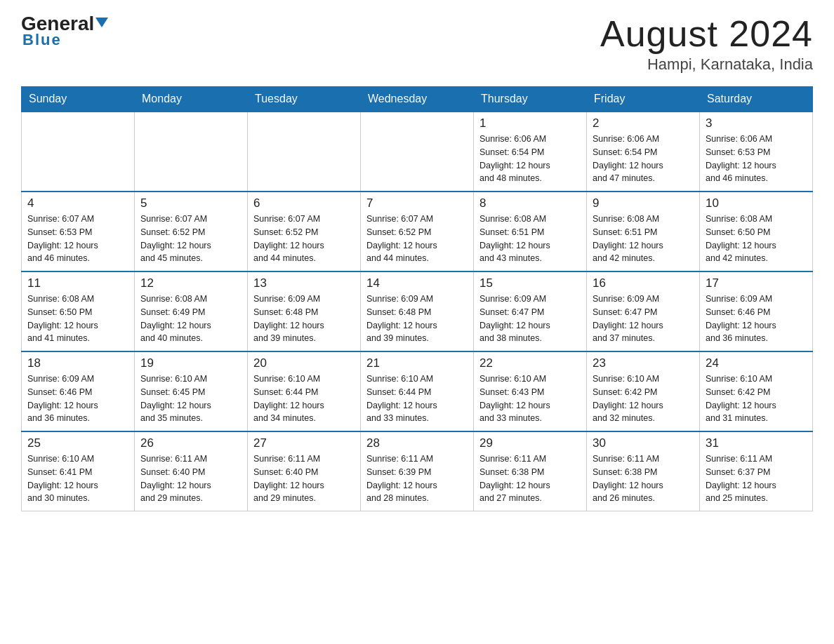  I want to click on day-of-week-header: Wednesday, so click(417, 100).